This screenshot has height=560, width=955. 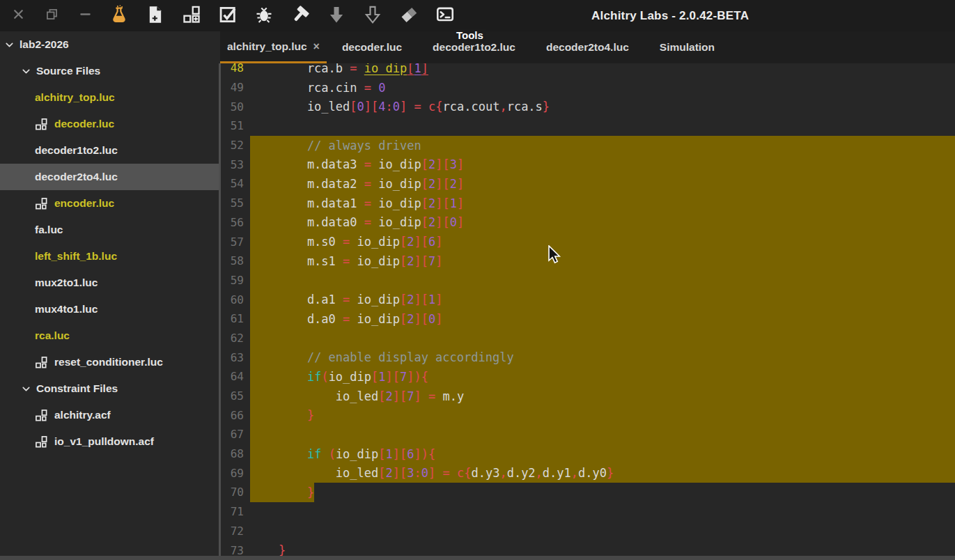 What do you see at coordinates (264, 15) in the screenshot?
I see `debug-bug-button` at bounding box center [264, 15].